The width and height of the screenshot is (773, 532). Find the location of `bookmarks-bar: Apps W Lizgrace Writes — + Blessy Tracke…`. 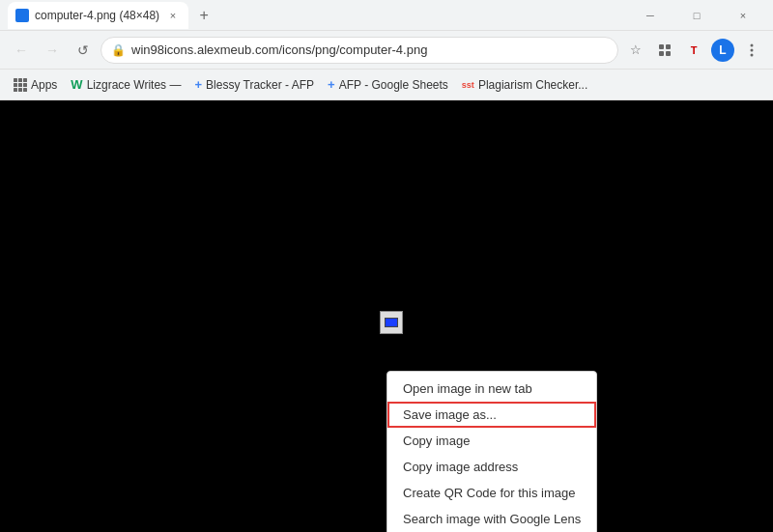

bookmarks-bar: Apps W Lizgrace Writes — + Blessy Tracke… is located at coordinates (386, 85).